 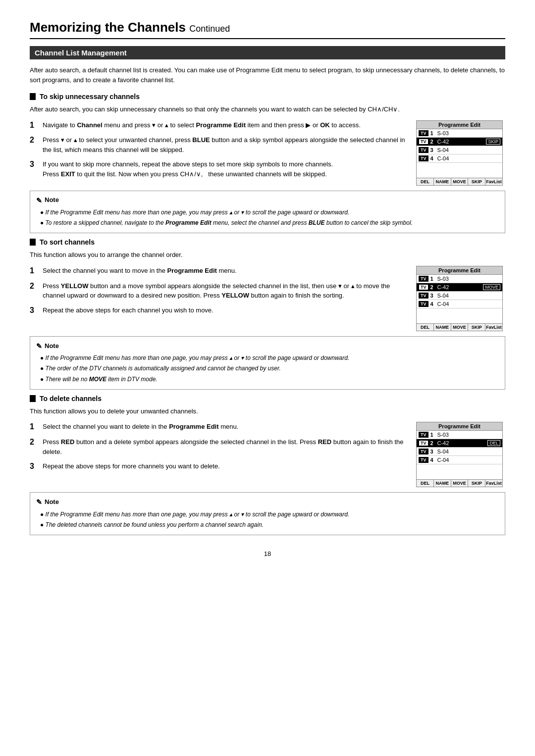 What do you see at coordinates (460, 153) in the screenshot?
I see `skip-prog-edit-panel: Programme Edit TV 1 S-03 TV 2 C-42 SKIP …` at bounding box center [460, 153].